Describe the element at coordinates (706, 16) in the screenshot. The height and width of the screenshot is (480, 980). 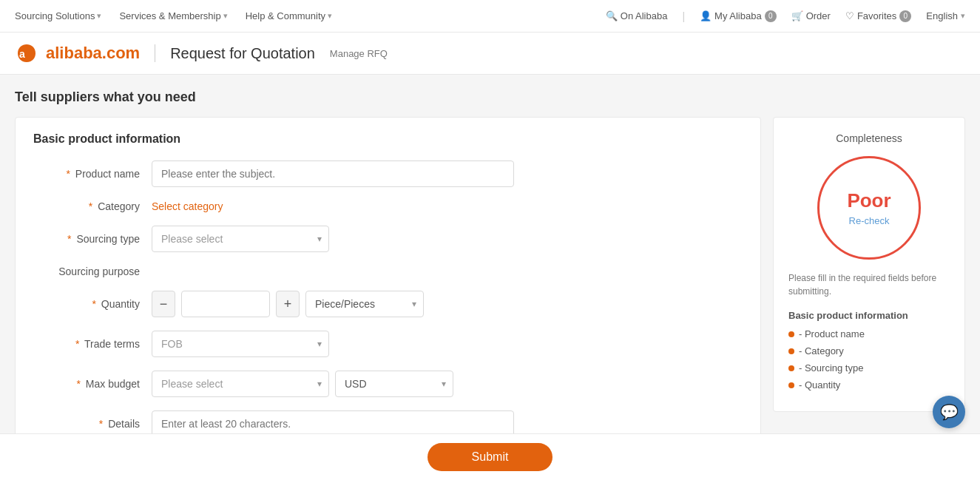
I see `user-icon: 👤` at that location.